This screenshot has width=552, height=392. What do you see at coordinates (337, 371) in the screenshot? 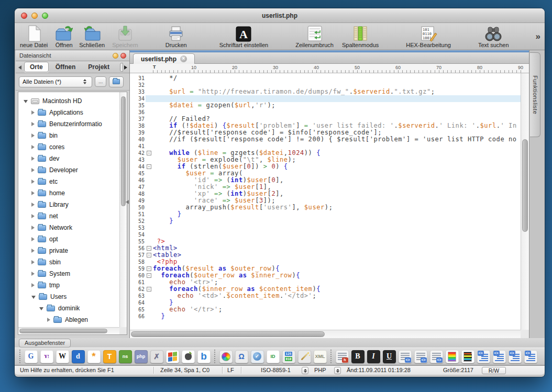
I see `language-stepper` at bounding box center [337, 371].